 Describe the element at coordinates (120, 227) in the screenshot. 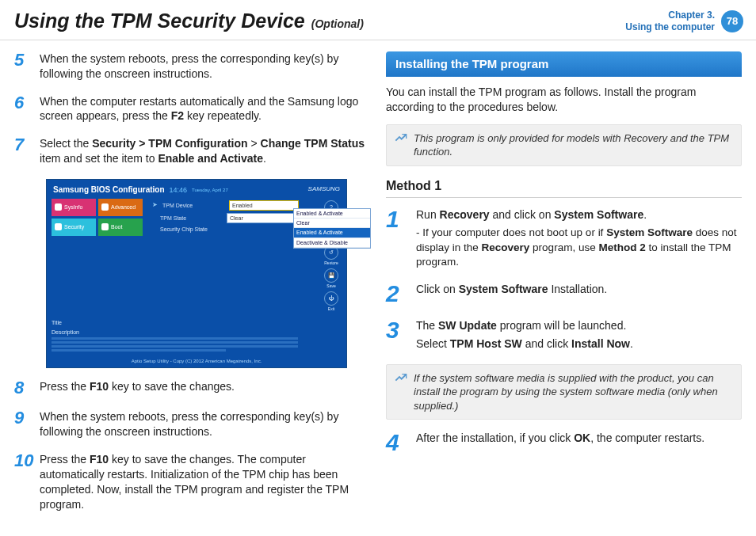

I see `bios-tile-boot: Boot` at that location.